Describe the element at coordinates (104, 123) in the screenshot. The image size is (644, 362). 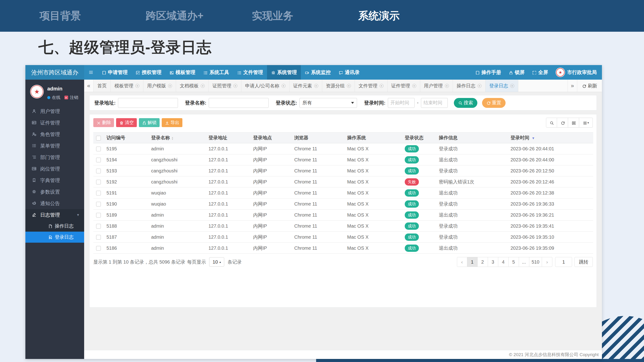
I see `delete-button: 删除` at that location.